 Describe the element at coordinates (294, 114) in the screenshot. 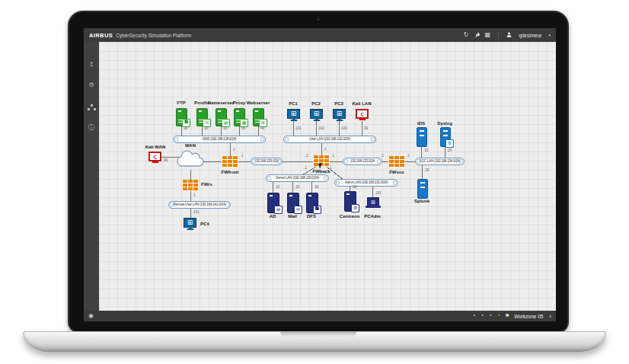

I see `node-pc1: ⊞` at that location.